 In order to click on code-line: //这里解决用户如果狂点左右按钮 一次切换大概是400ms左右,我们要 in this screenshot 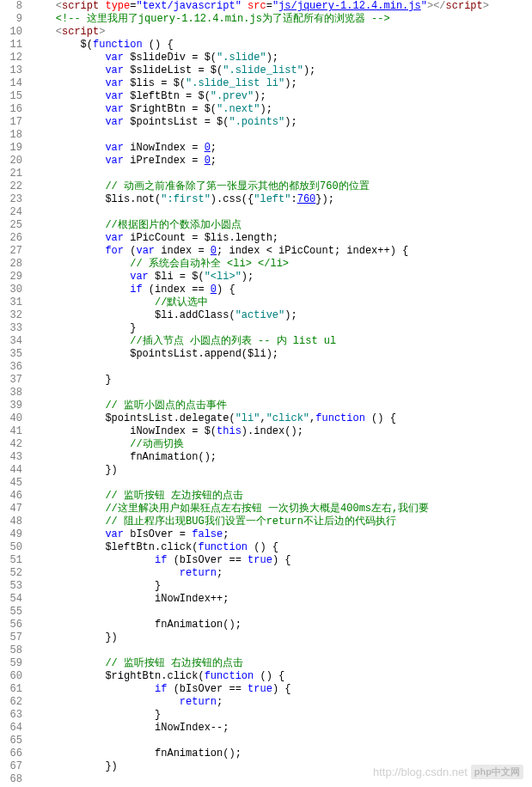, I will do `click(282, 509)`.